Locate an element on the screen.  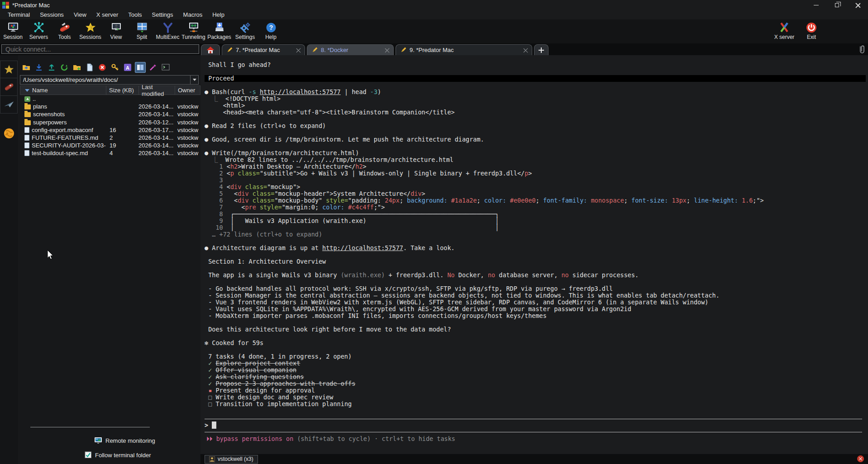
help-icon: ? is located at coordinates (271, 27).